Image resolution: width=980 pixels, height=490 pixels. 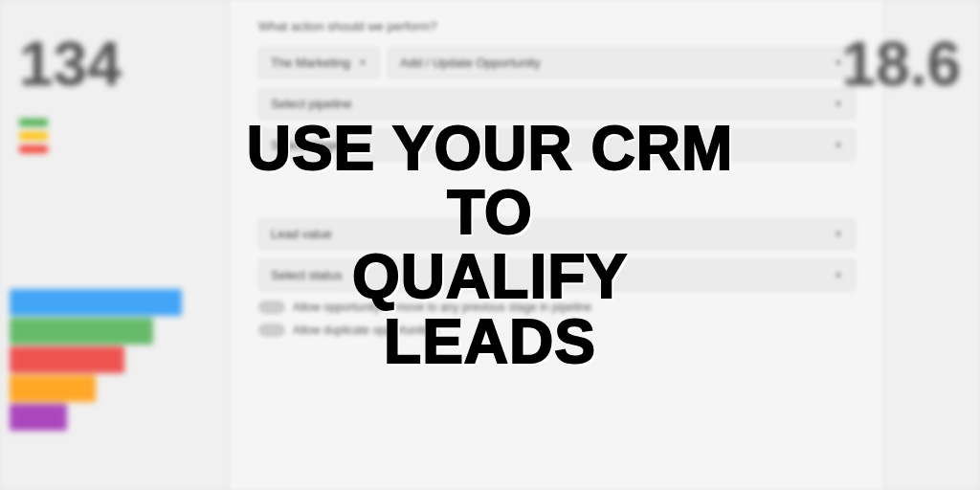 What do you see at coordinates (115, 149) in the screenshot?
I see `legend-item-lost` at bounding box center [115, 149].